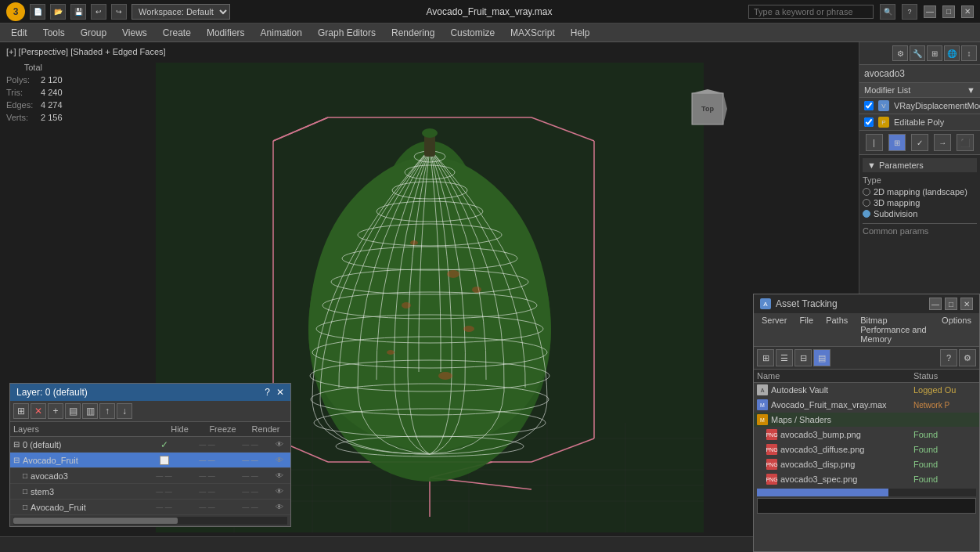 The image size is (980, 552). What do you see at coordinates (869, 122) in the screenshot?
I see `modifier-checkbox-poly` at bounding box center [869, 122].